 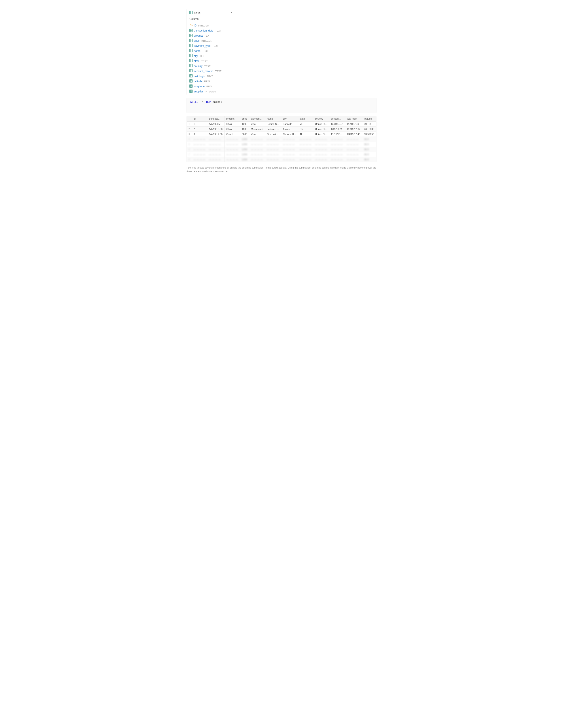 I want to click on cell-blurred-0-10: — — — —, so click(x=337, y=139).